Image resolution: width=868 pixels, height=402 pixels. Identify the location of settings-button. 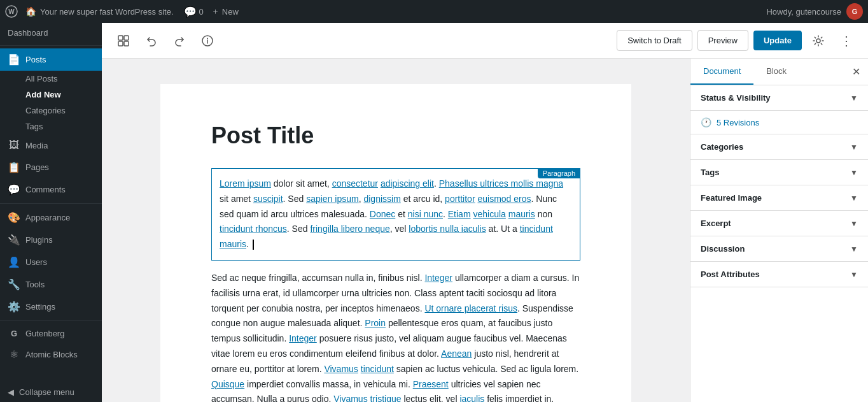
(818, 41).